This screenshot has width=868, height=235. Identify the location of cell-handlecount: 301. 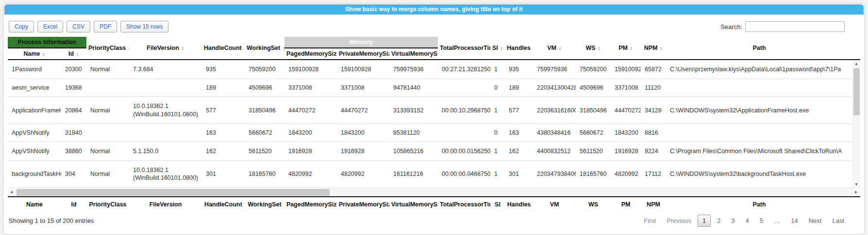
(223, 174).